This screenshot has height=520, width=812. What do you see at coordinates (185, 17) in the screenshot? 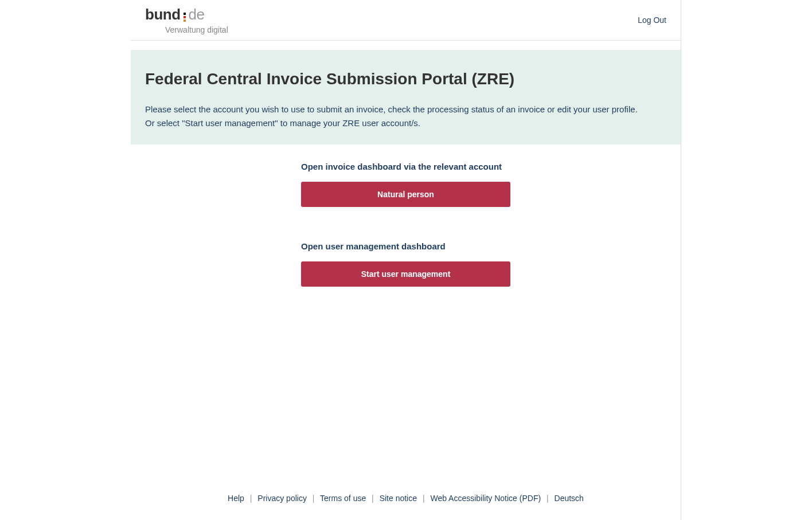
I see `logo-dots-icon` at bounding box center [185, 17].